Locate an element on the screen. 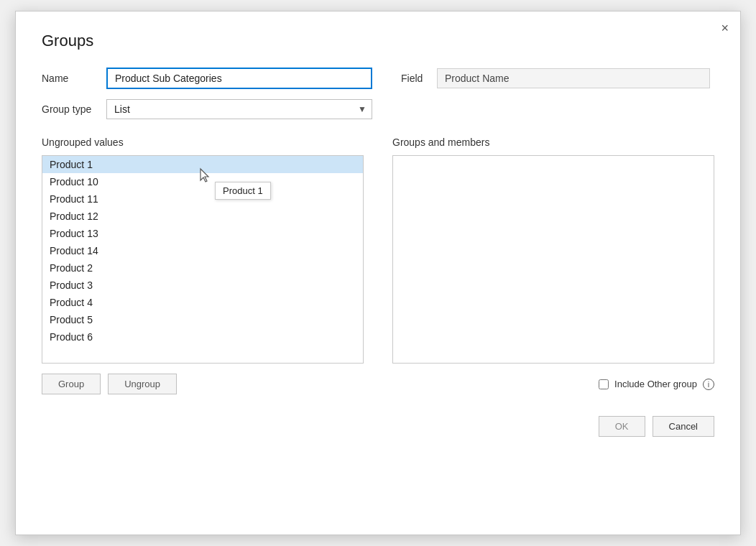 The width and height of the screenshot is (756, 546). dialog-title: Groups is located at coordinates (378, 41).